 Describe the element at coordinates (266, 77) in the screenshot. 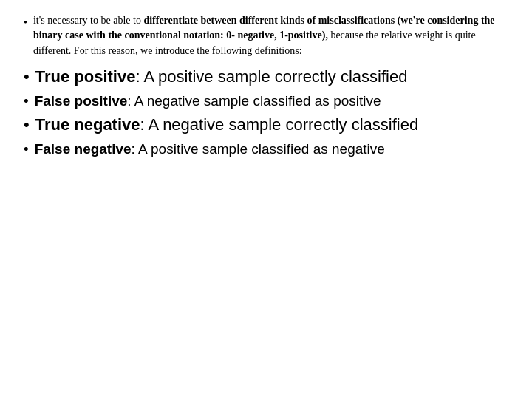

I see `list-item-true-positive: • True positive: A positive sample corre…` at that location.